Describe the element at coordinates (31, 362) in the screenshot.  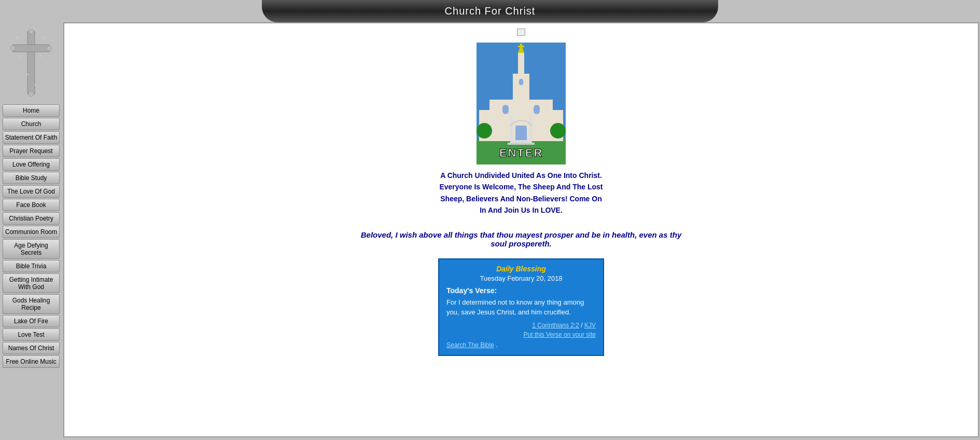
I see `nav-item-free-online-music: Free Online Music` at that location.